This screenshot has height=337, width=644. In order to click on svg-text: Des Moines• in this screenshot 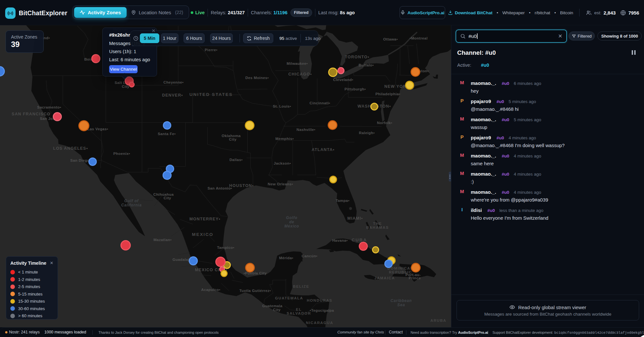, I will do `click(257, 78)`.